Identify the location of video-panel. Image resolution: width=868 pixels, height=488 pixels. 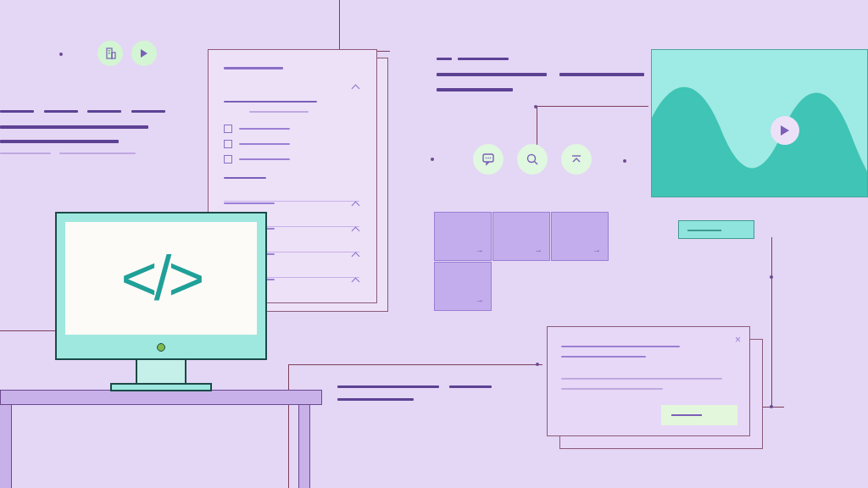
(760, 124).